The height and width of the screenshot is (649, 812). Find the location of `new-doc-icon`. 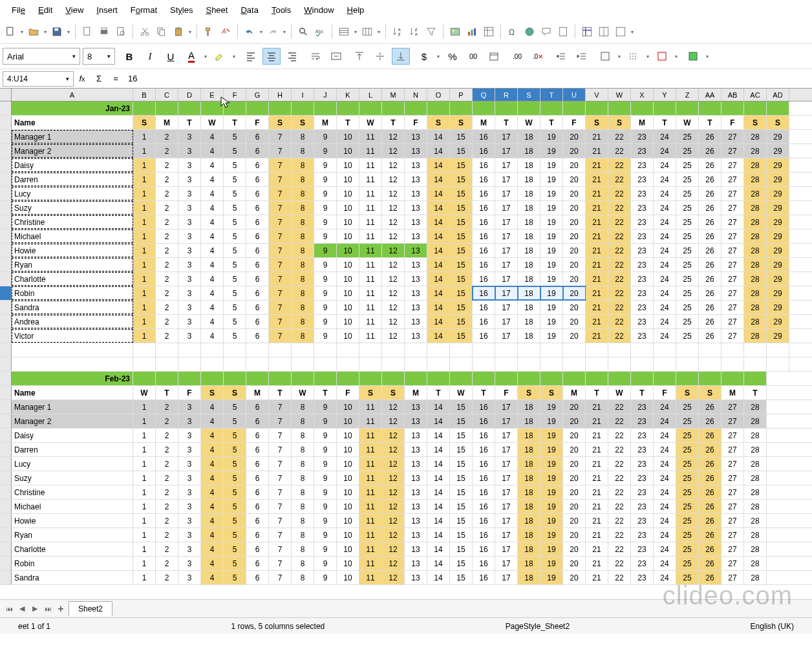

new-doc-icon is located at coordinates (10, 32).